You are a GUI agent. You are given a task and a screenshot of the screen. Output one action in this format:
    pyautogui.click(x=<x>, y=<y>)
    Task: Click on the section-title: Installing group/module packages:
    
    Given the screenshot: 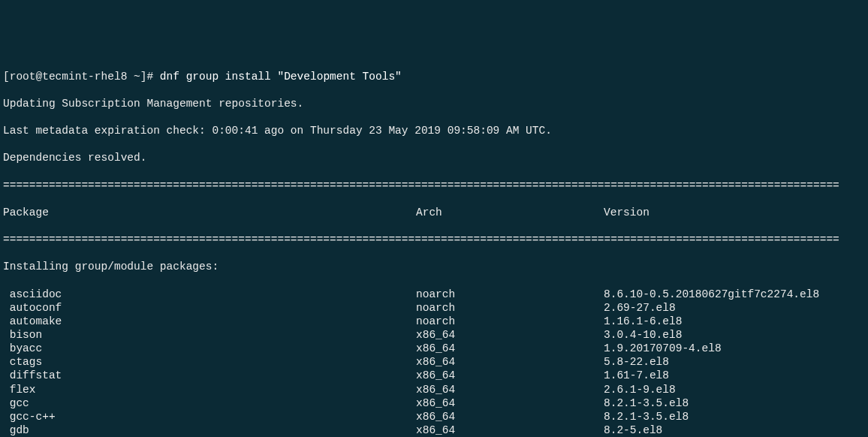 What is the action you would take?
    pyautogui.click(x=434, y=267)
    